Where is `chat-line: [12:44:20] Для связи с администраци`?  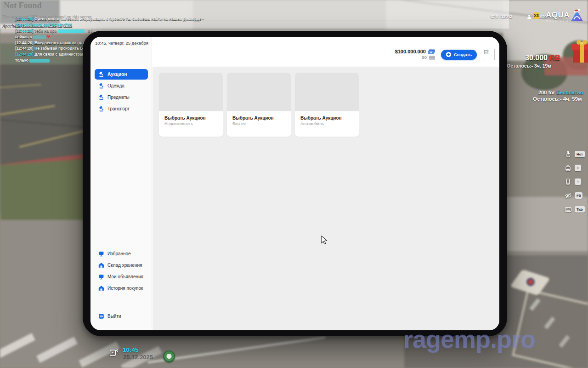
chat-line: [12:44:20] Для связи с администраци is located at coordinates (51, 54).